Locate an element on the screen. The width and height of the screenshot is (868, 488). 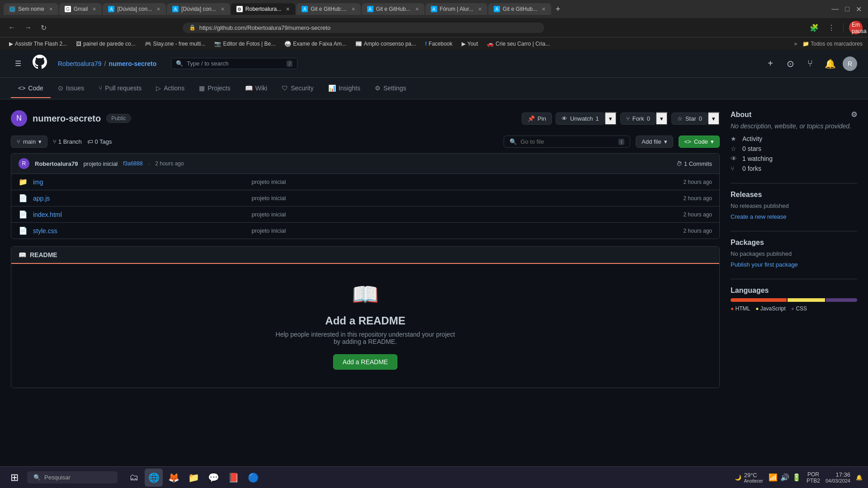
user-avatar: R is located at coordinates (850, 64).